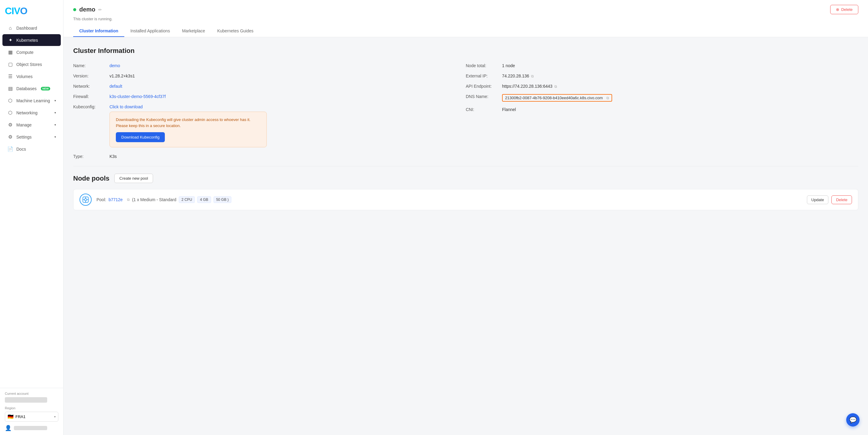  I want to click on info-row-firewall: Firewall:k3s-cluster-demo-5569-4cf37f, so click(270, 96).